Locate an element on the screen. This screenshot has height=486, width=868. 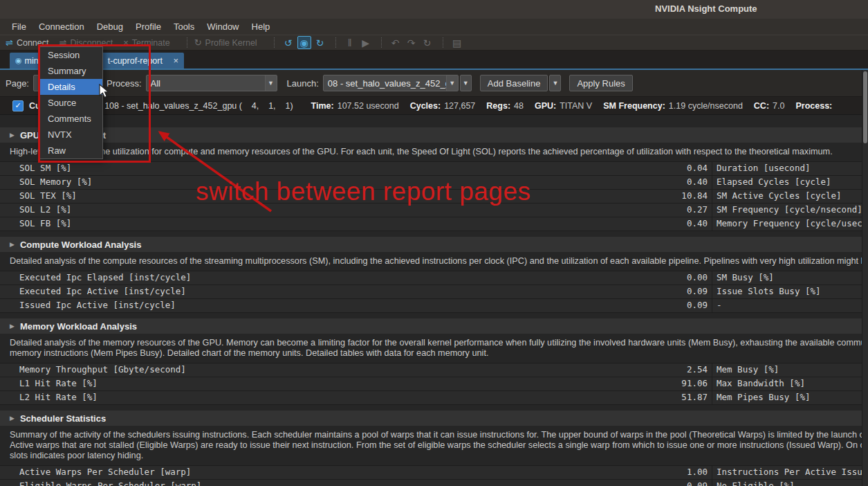
menubar-item-profile: Profile is located at coordinates (148, 26).